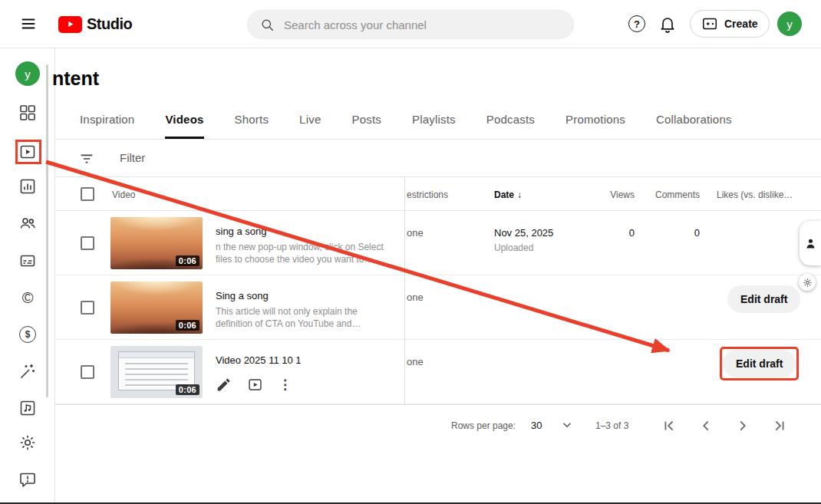 The image size is (821, 504). Describe the element at coordinates (612, 195) in the screenshot. I see `header-views: Views` at that location.